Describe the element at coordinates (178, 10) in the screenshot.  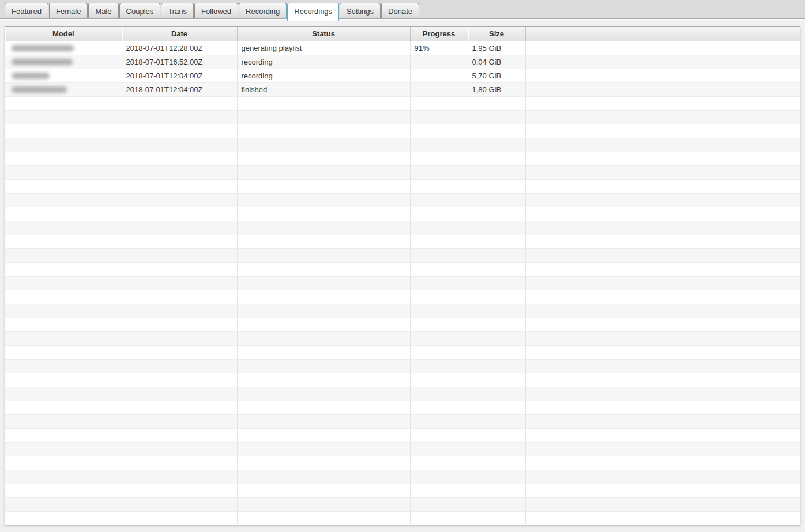
I see `tab-trans: Trans` at that location.